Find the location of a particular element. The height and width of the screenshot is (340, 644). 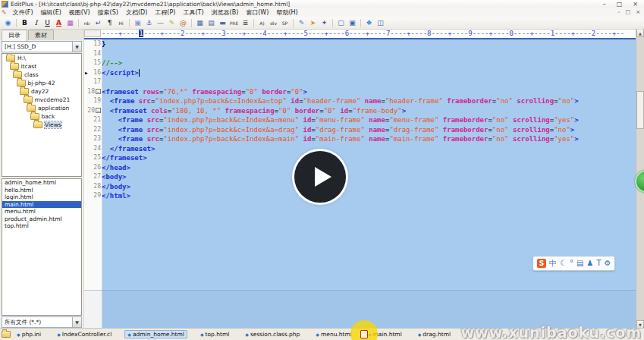

code-line: 21 <frame src="index.php?p=back&c=Index&… is located at coordinates (364, 120).